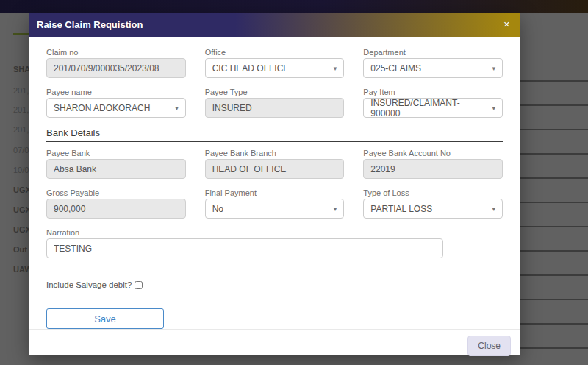 The width and height of the screenshot is (588, 365). What do you see at coordinates (275, 163) in the screenshot?
I see `payee-bank-branch-field: Payee Bank Branch` at bounding box center [275, 163].